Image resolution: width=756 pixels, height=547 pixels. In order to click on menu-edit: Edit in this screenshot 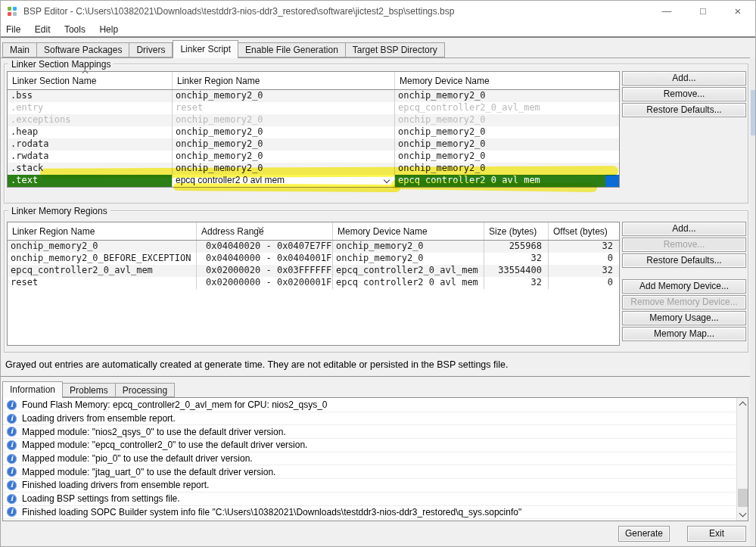, I will do `click(42, 29)`.